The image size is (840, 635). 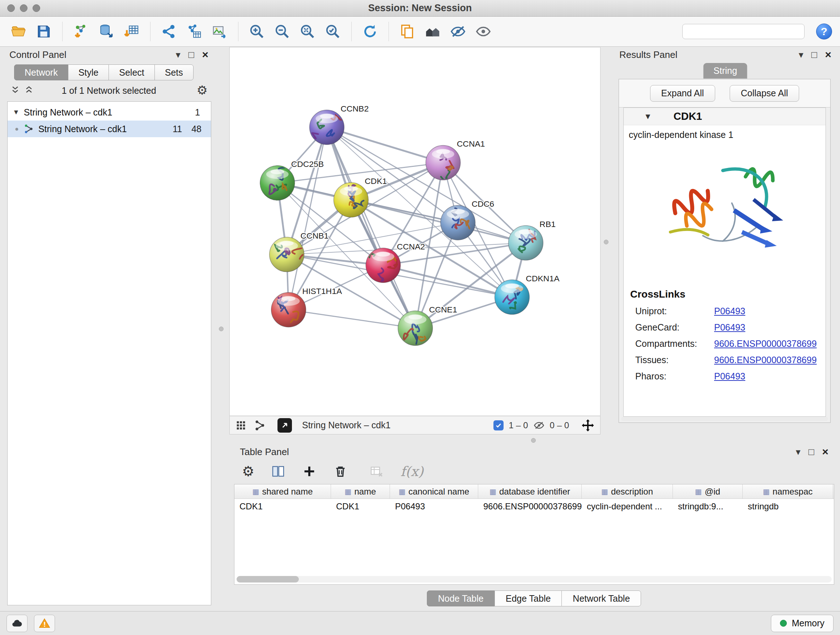 What do you see at coordinates (257, 31) in the screenshot?
I see `zoom-in-button` at bounding box center [257, 31].